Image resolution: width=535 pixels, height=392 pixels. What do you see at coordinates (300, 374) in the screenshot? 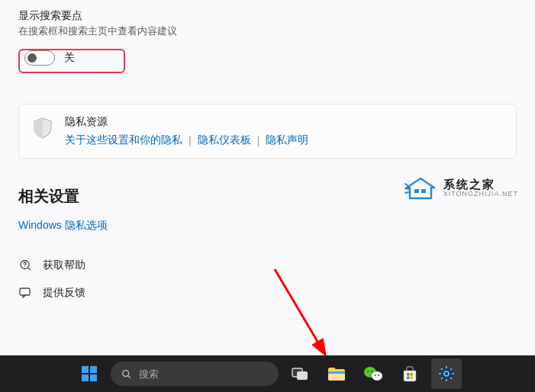
I see `task-view-button` at bounding box center [300, 374].